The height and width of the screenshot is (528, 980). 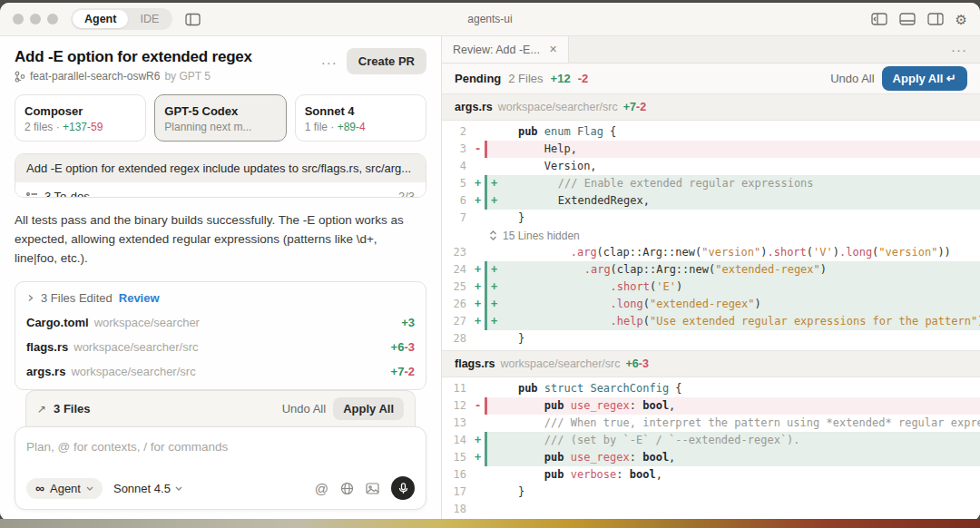 What do you see at coordinates (220, 118) in the screenshot?
I see `agent-card: GPT-5 CodexPlanning next m...` at bounding box center [220, 118].